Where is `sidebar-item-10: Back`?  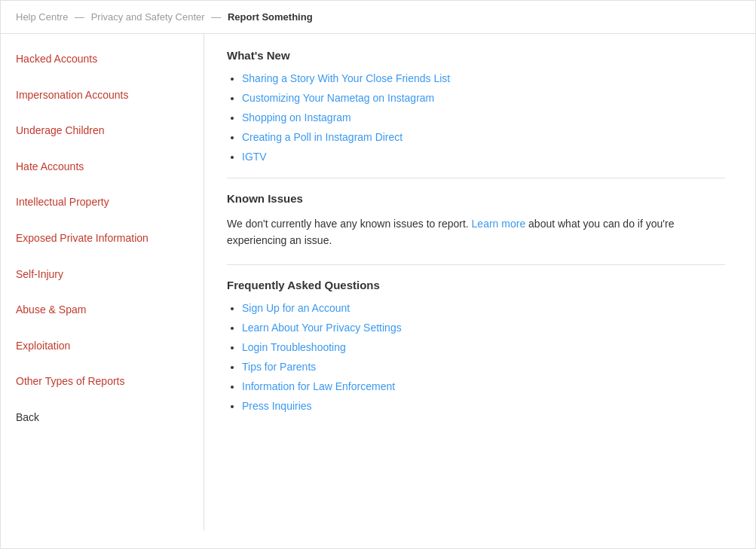 sidebar-item-10: Back is located at coordinates (103, 418).